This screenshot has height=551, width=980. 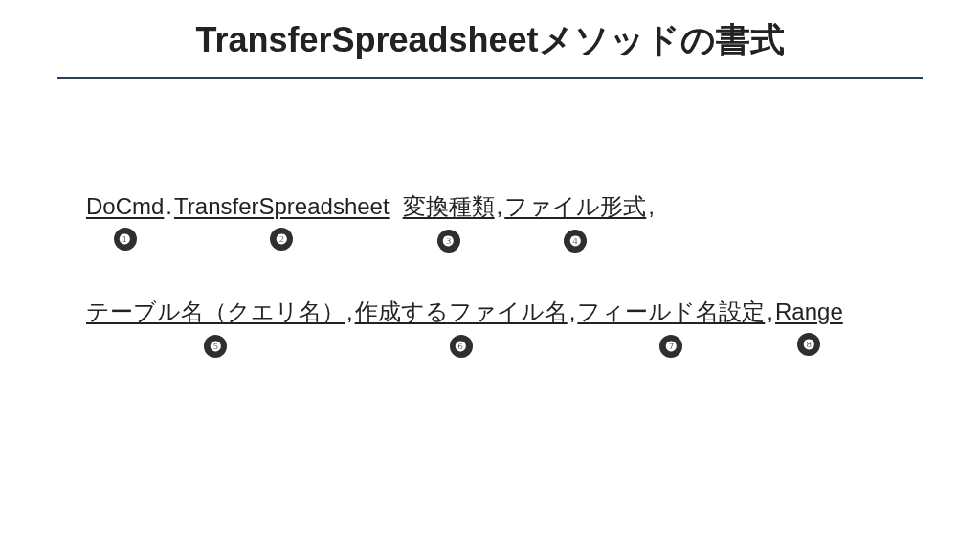 What do you see at coordinates (671, 312) in the screenshot?
I see `token-text: フィールド名設定` at bounding box center [671, 312].